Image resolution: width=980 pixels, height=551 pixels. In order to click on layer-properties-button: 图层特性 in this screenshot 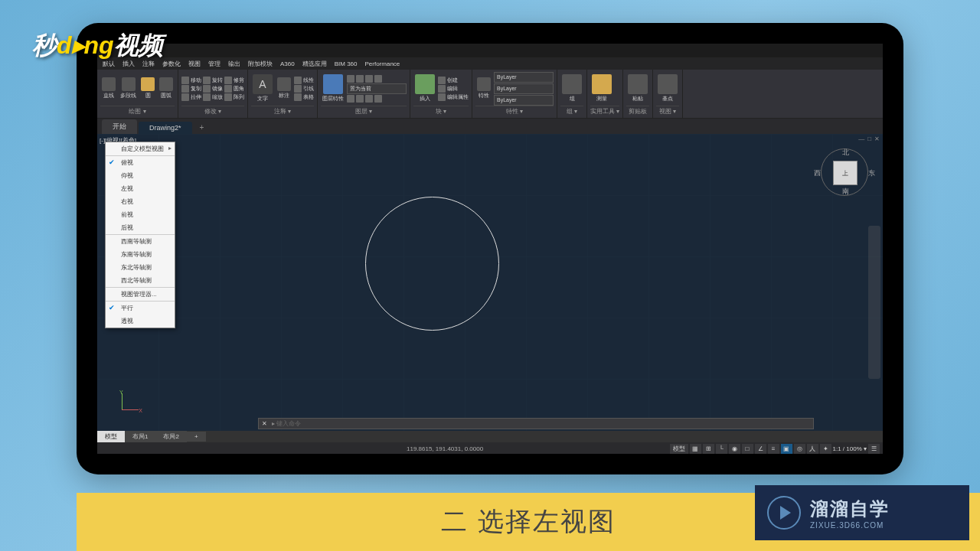, I will do `click(333, 89)`.